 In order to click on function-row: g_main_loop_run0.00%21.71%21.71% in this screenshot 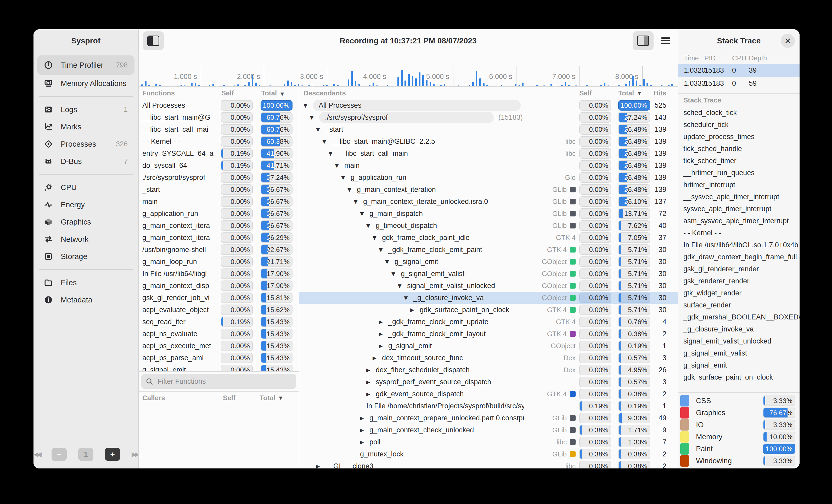, I will do `click(219, 262)`.